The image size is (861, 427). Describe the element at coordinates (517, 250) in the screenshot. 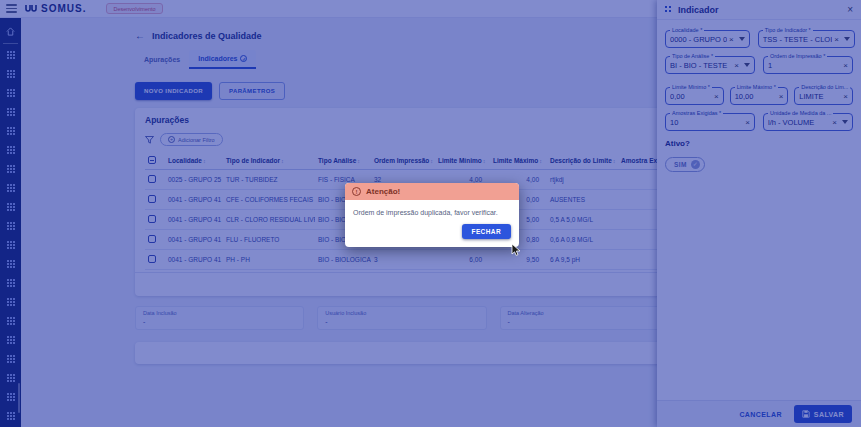

I see `mouse-cursor` at that location.